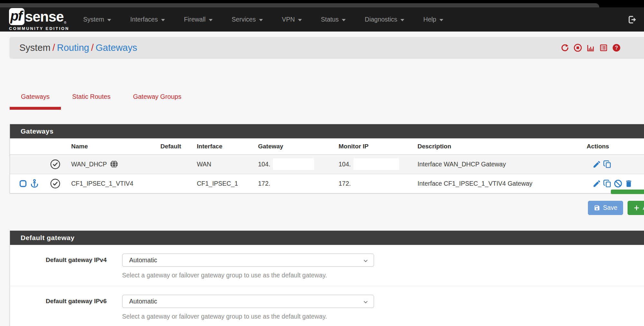  I want to click on menu-item-diagnostics: Diagnostics, so click(385, 19).